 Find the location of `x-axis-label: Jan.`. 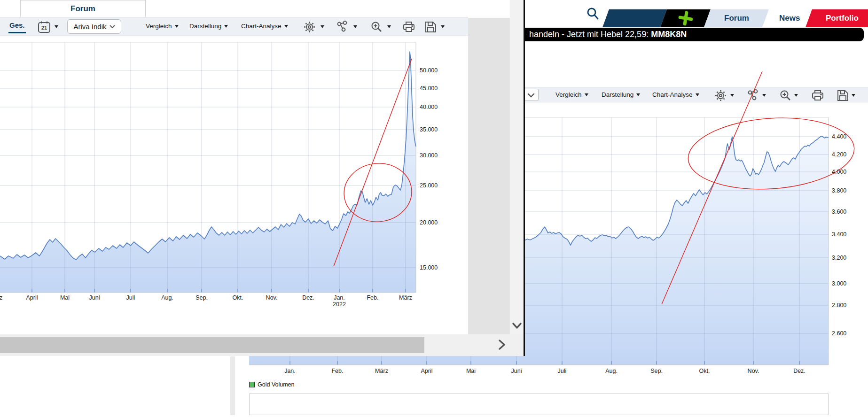

x-axis-label: Jan. is located at coordinates (290, 371).